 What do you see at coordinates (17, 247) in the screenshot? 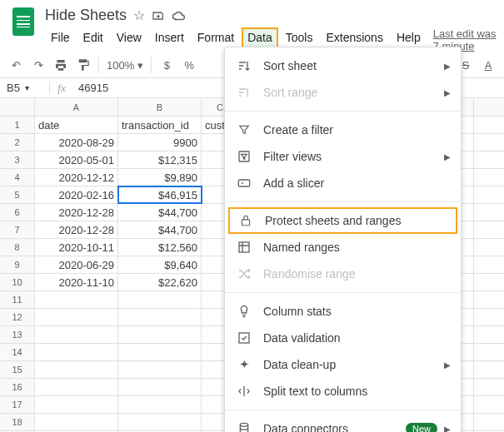
I see `row-header: 8` at bounding box center [17, 247].